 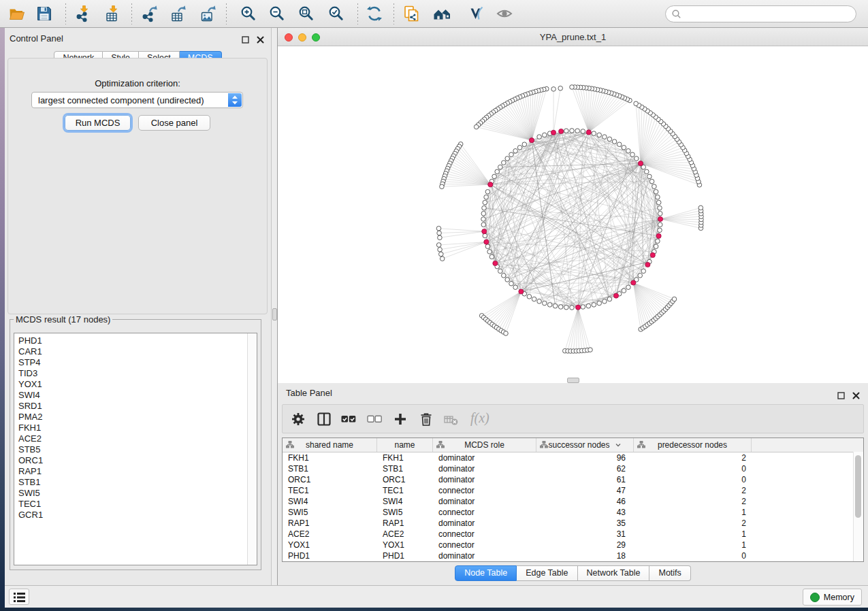 I want to click on search-input, so click(x=761, y=14).